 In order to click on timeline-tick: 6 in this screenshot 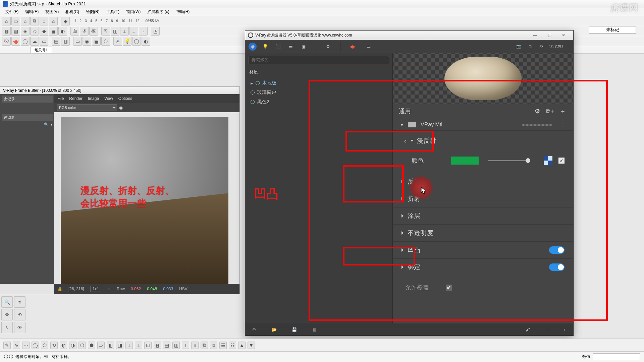, I will do `click(102, 21)`.